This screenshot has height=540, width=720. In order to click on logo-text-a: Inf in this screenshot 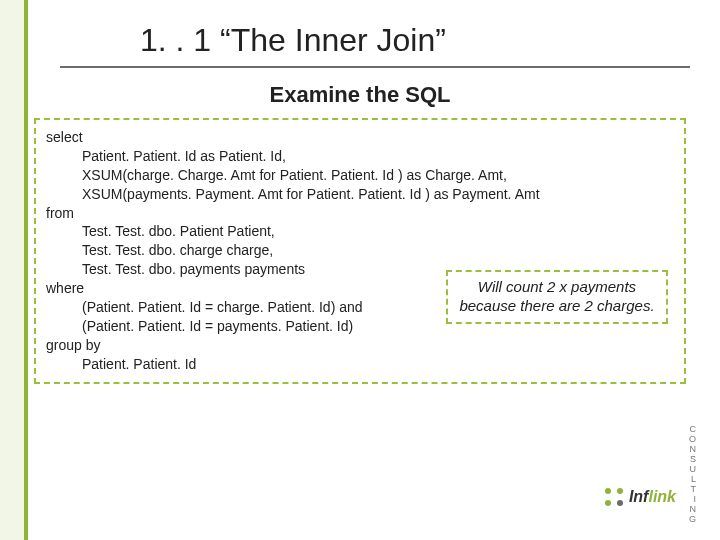, I will do `click(639, 496)`.